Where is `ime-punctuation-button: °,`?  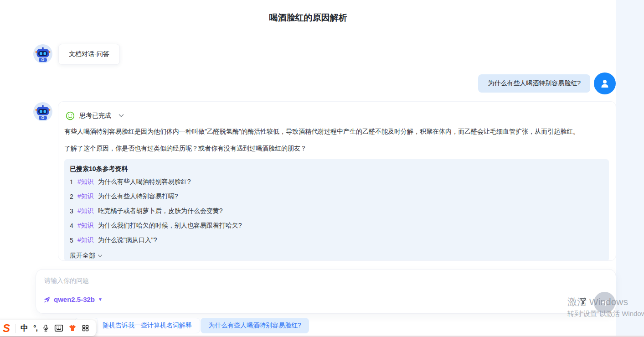
ime-punctuation-button: °, is located at coordinates (36, 328).